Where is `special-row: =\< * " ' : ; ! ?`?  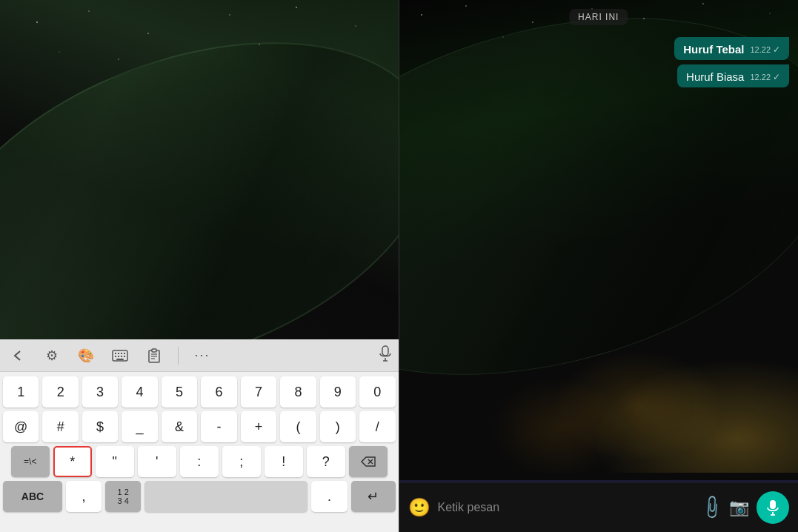
special-row: =\< * " ' : ; ! ? is located at coordinates (199, 462).